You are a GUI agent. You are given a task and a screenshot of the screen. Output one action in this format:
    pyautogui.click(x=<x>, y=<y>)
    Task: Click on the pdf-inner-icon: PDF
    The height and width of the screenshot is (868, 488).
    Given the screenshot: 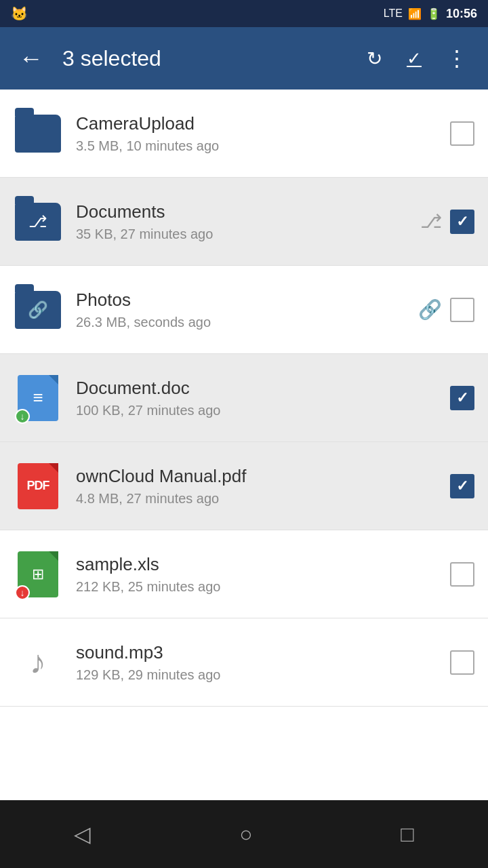 What is the action you would take?
    pyautogui.click(x=38, y=486)
    